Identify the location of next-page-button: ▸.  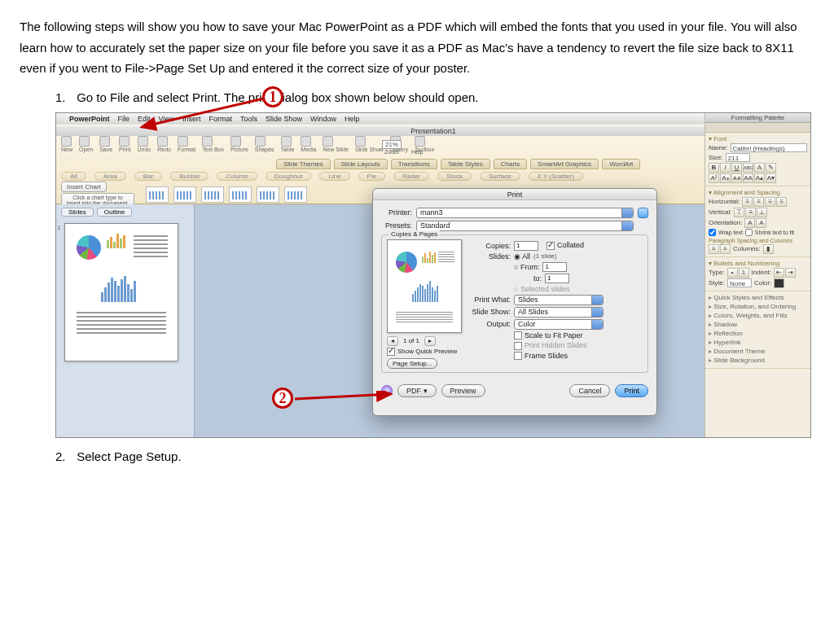
(430, 341).